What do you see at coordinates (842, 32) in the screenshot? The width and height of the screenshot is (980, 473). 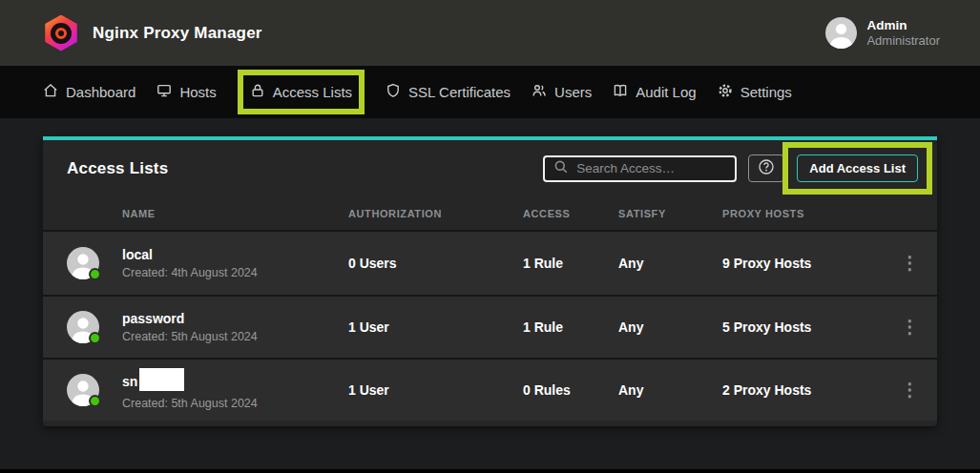 I see `user-avatar` at bounding box center [842, 32].